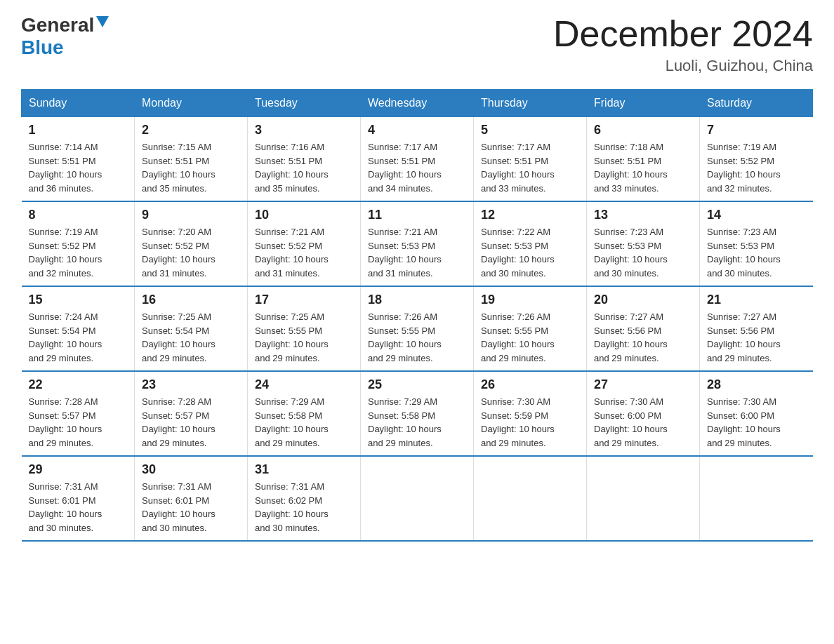 Image resolution: width=834 pixels, height=644 pixels. What do you see at coordinates (417, 104) in the screenshot?
I see `header-row: Sunday Monday Tuesday Wednesday Thursday…` at bounding box center [417, 104].